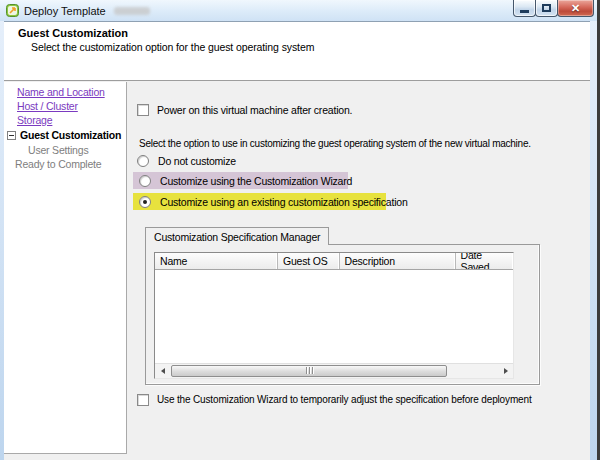 This screenshot has width=600, height=460. Describe the element at coordinates (546, 8) in the screenshot. I see `maximize-icon` at that location.